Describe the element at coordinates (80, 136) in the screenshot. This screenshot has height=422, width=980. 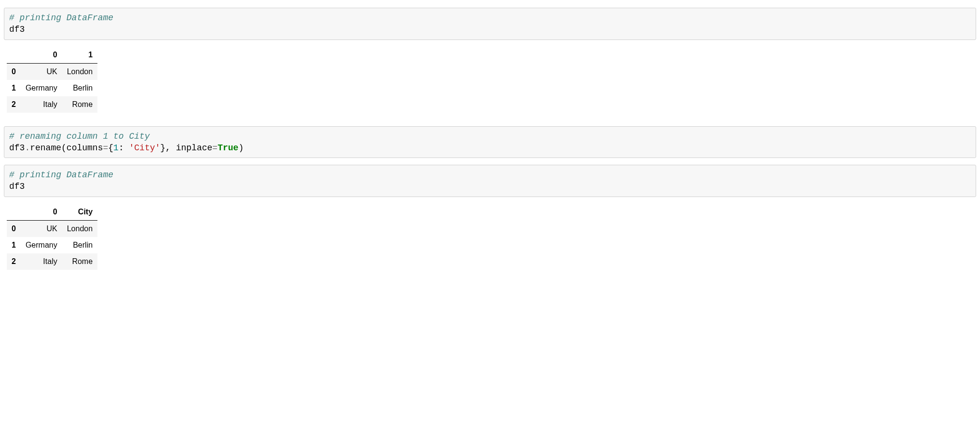
I see `code-comment: # renaming column 1 to City` at that location.